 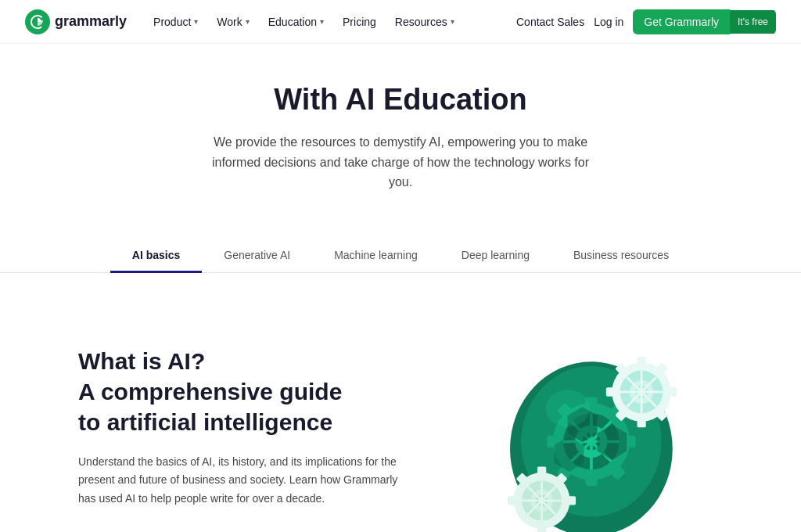 What do you see at coordinates (425, 22) in the screenshot?
I see `nav-resources: Resources ▾` at bounding box center [425, 22].